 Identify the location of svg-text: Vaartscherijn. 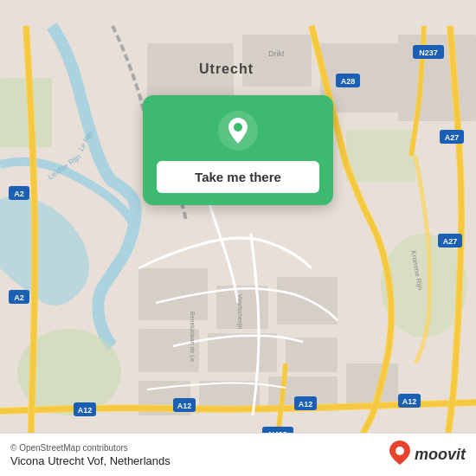
(240, 312).